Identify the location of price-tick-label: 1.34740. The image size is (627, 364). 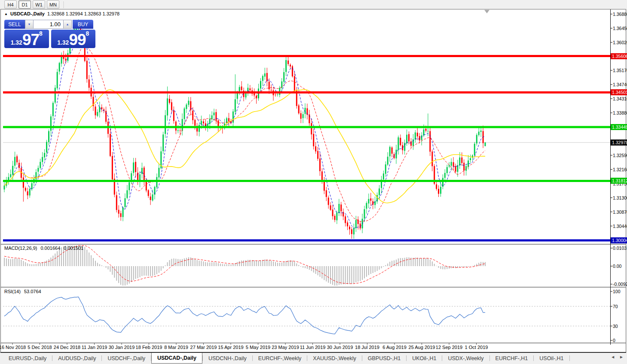
(620, 85).